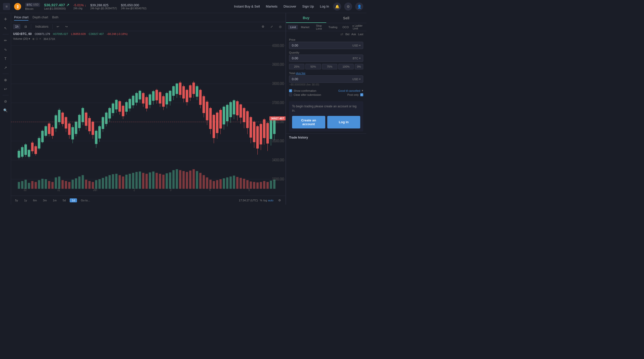  I want to click on tool-wave: ∿, so click(6, 50).